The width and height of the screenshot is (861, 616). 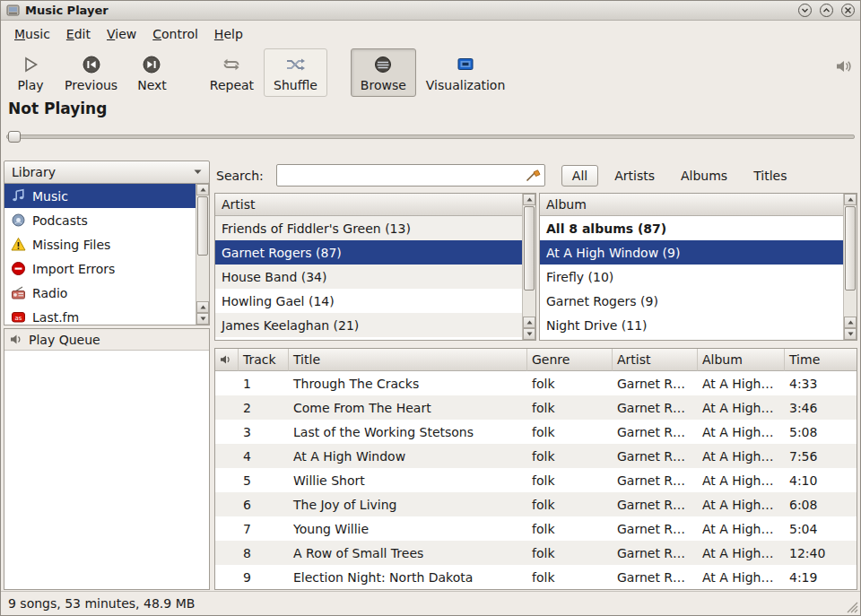 What do you see at coordinates (18, 317) in the screenshot?
I see `lastfm-icon: as` at bounding box center [18, 317].